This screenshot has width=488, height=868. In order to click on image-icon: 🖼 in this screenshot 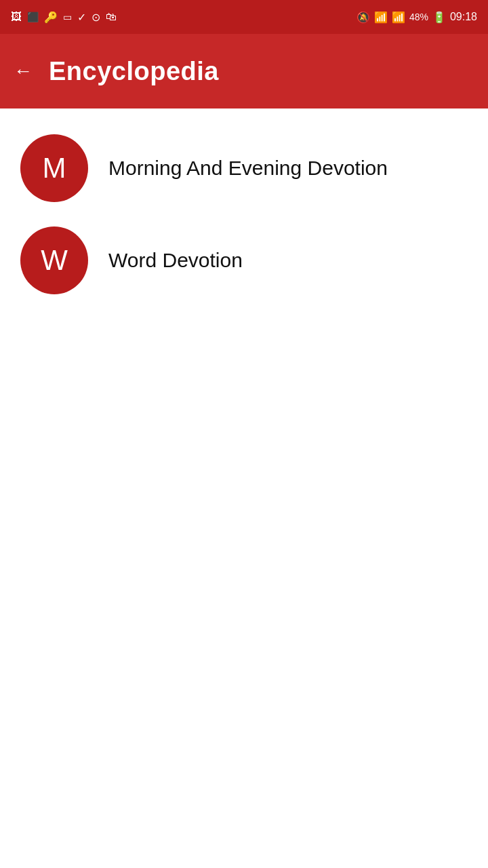, I will do `click(16, 17)`.